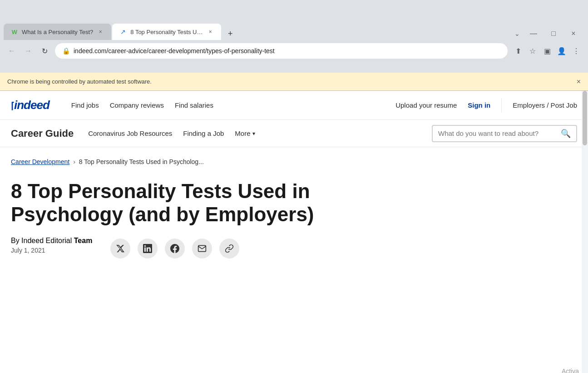  I want to click on nav-find-salaries: Find salaries, so click(194, 105).